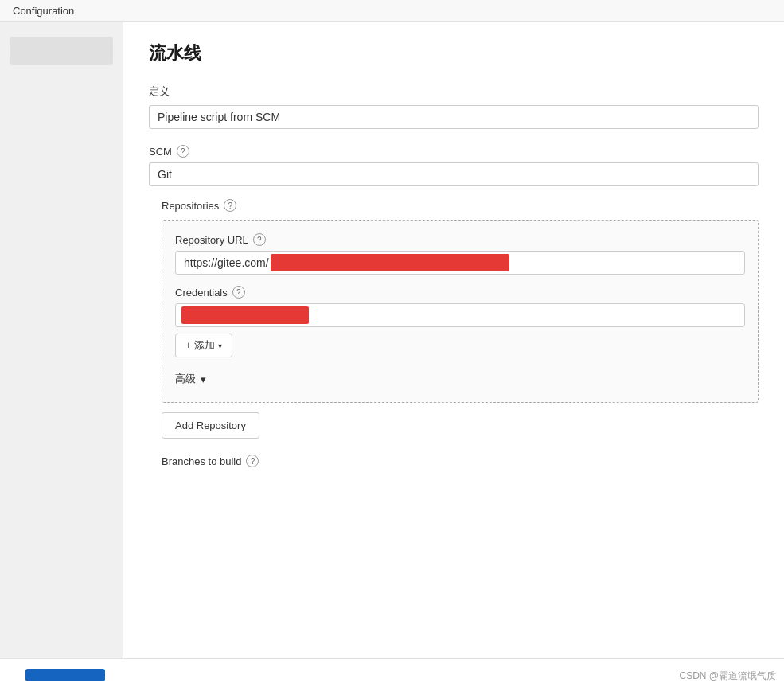  I want to click on credentials-input-wrapper, so click(460, 315).